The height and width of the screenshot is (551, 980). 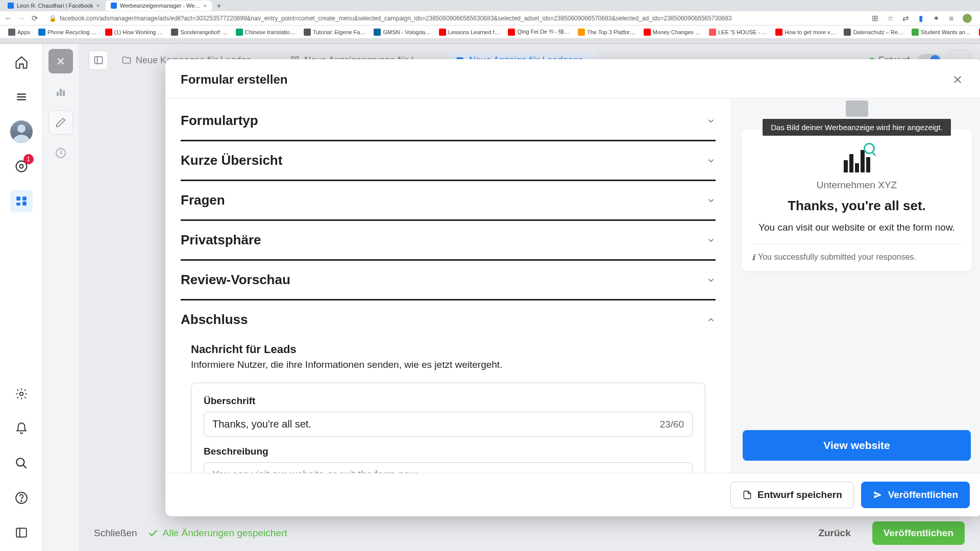 I want to click on notifications-icon, so click(x=21, y=429).